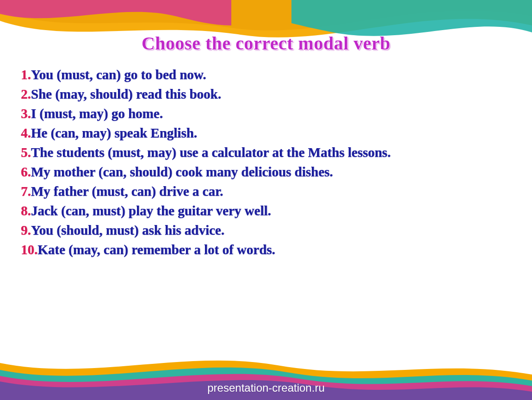  What do you see at coordinates (151, 211) in the screenshot?
I see `item-text: Jack (can, must) play the guitar very we…` at bounding box center [151, 211].